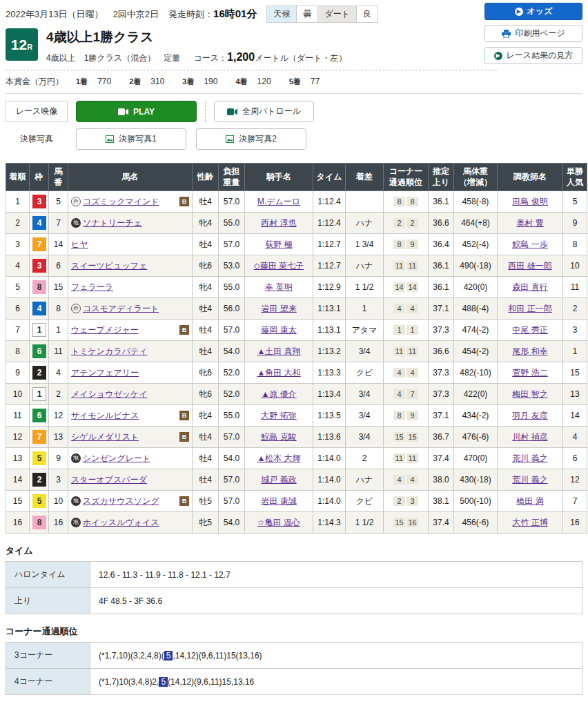  Describe the element at coordinates (279, 309) in the screenshot. I see `jockey-link: 岩田 望来` at that location.